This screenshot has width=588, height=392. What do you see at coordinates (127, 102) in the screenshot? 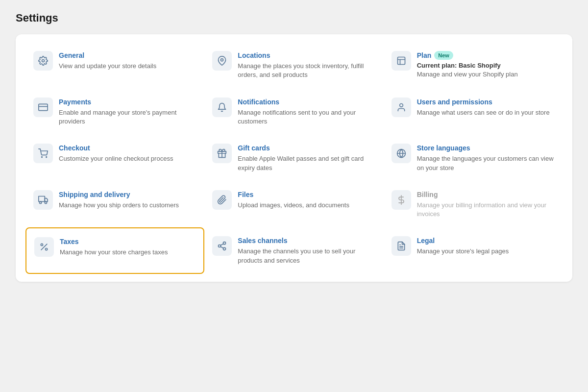
I see `payments-title: Payments` at bounding box center [127, 102].